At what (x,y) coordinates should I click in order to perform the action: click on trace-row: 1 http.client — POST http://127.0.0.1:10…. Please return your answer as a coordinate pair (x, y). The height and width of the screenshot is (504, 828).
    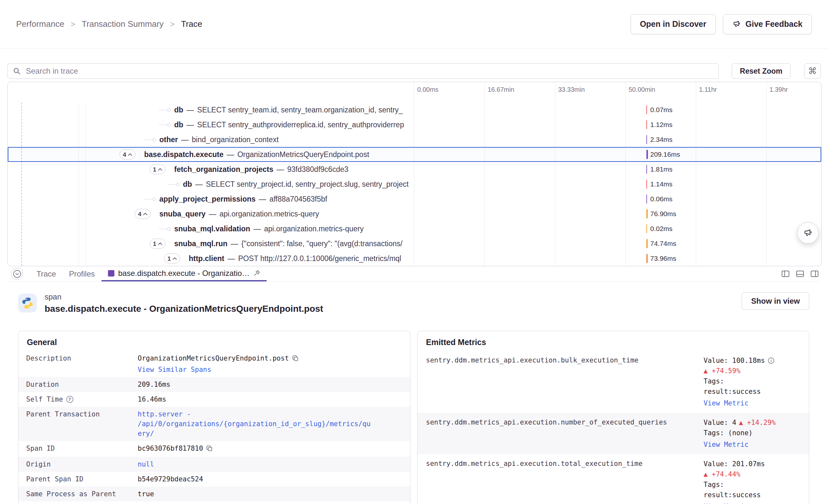
    Looking at the image, I should click on (415, 258).